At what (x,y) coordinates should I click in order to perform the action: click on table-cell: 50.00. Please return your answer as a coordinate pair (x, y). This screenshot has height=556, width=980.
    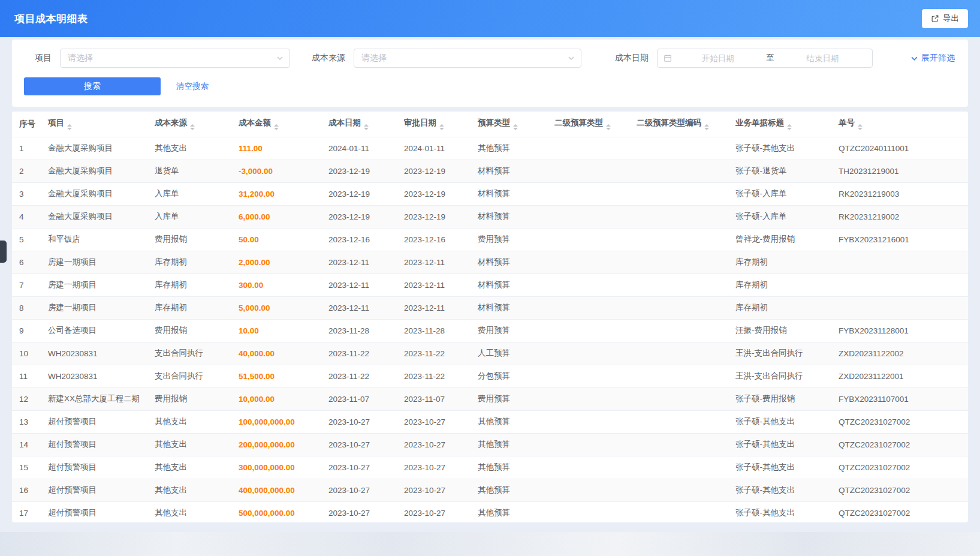
    Looking at the image, I should click on (276, 239).